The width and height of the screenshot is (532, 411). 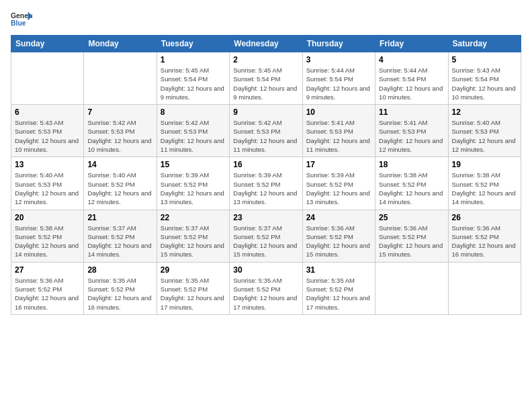 I want to click on weekday-header-row: SundayMondayTuesdayWednesdayThursdayFrid…, so click(x=266, y=44).